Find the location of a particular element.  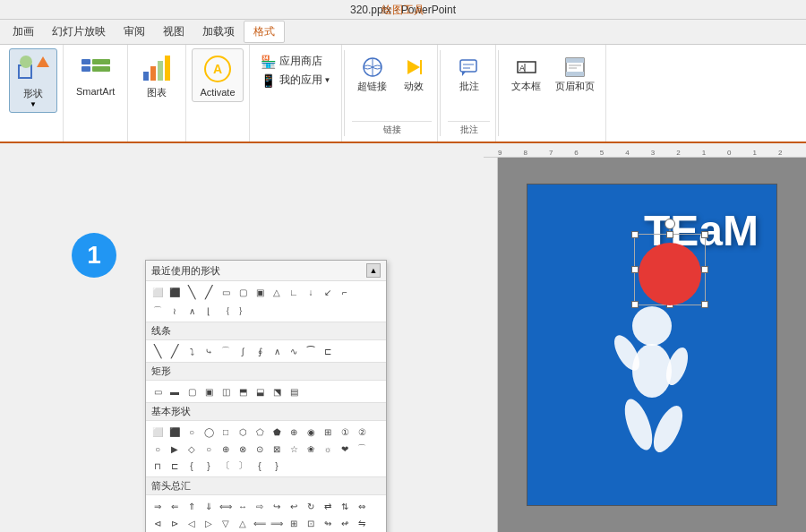

shape-item: 〔 is located at coordinates (226, 466).